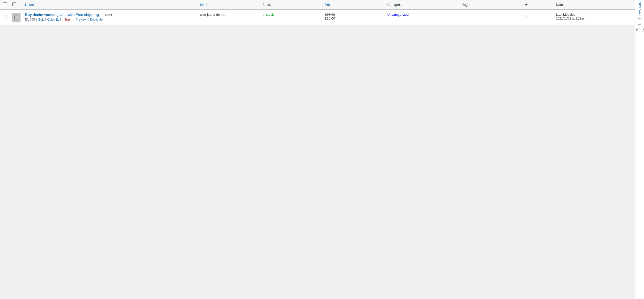  What do you see at coordinates (640, 8) in the screenshot?
I see `sidebar-seo-label: SEO Data` at bounding box center [640, 8].